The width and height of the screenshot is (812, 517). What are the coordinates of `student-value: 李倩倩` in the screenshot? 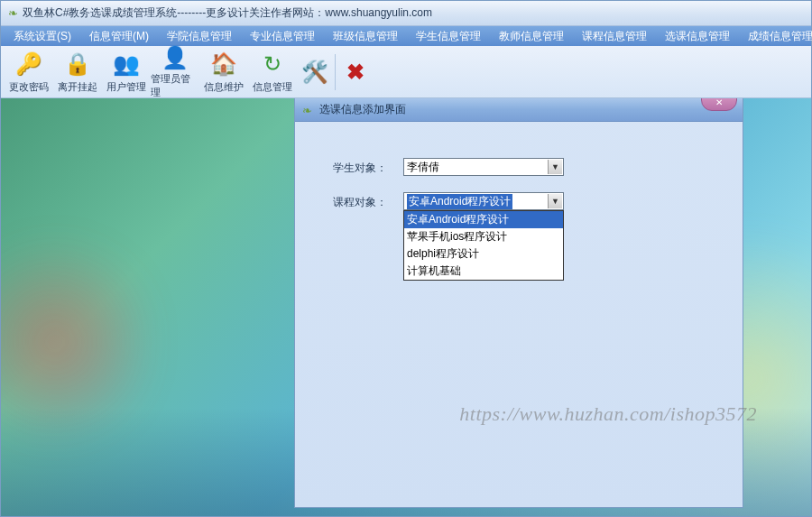 It's located at (423, 168).